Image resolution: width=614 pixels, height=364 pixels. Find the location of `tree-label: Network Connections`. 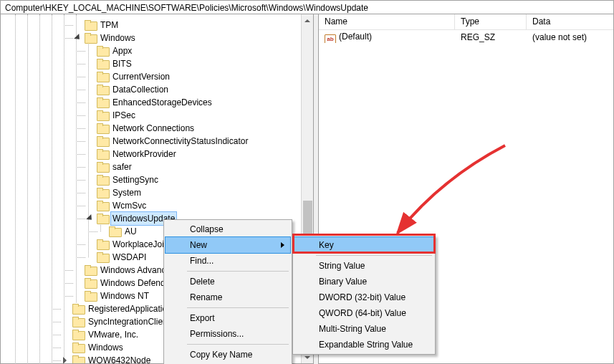

tree-label: Network Connections is located at coordinates (153, 128).